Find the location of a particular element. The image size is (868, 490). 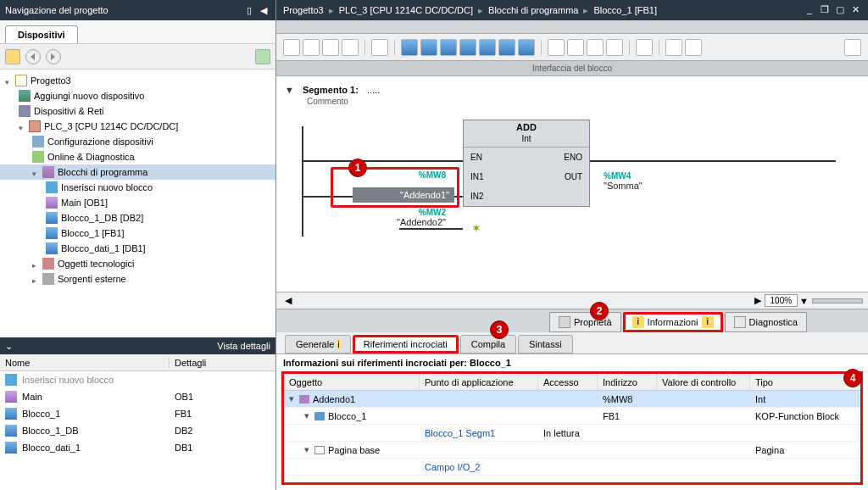

detail-row: Blocco_1_DBDB2 is located at coordinates (137, 431).